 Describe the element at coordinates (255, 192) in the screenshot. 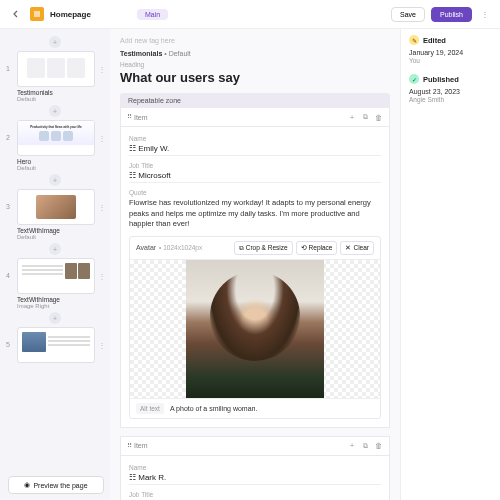

I see `quote-label: Quote` at that location.